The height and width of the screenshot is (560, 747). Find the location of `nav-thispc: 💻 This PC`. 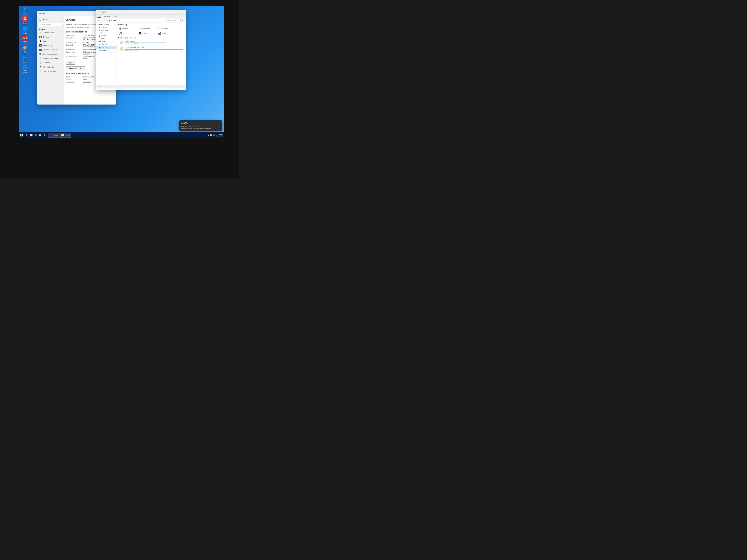

nav-thispc: 💻 This PC is located at coordinates (106, 47).